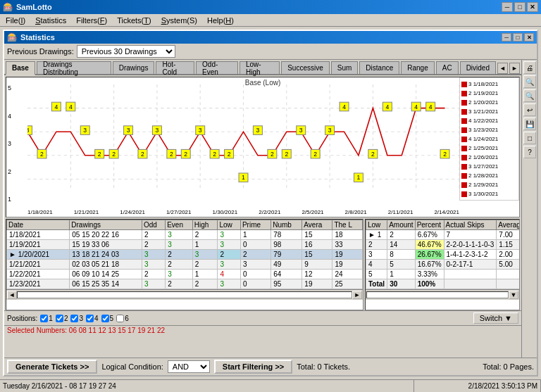 The height and width of the screenshot is (392, 541). Describe the element at coordinates (345, 68) in the screenshot. I see `tab-sum: Sum` at that location.